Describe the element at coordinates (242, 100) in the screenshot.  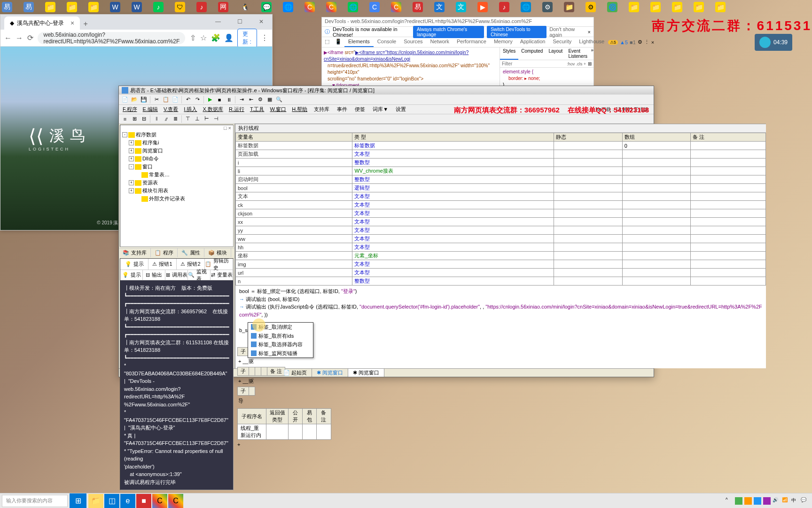
I see `toolbar-step-icon: ⇥` at that location.